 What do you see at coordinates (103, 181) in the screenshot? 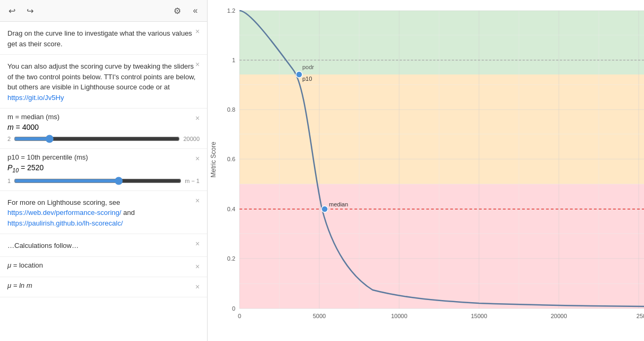
I see `p10-slider-row: 1 m − 1` at bounding box center [103, 181].